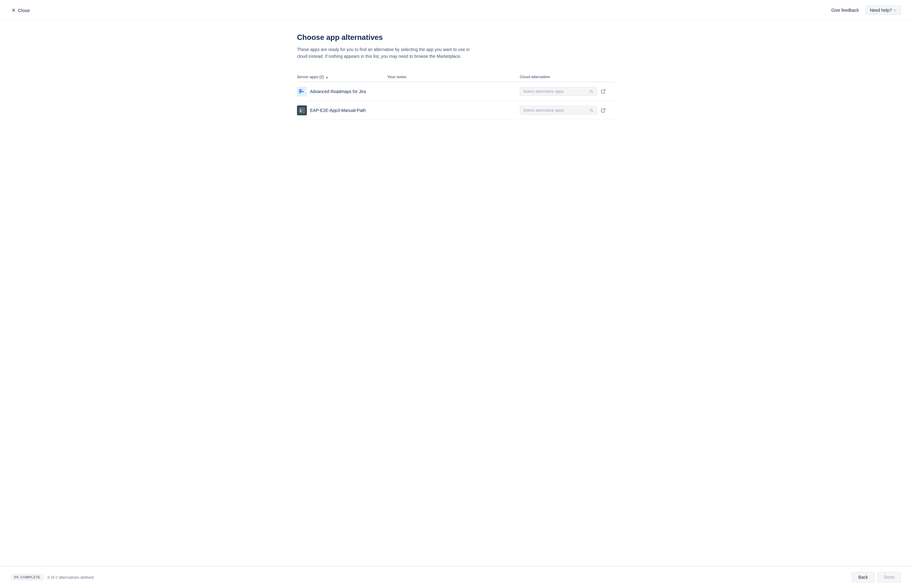 The image size is (912, 588). What do you see at coordinates (450, 77) in the screenshot?
I see `col-your-notes: Your notes` at bounding box center [450, 77].